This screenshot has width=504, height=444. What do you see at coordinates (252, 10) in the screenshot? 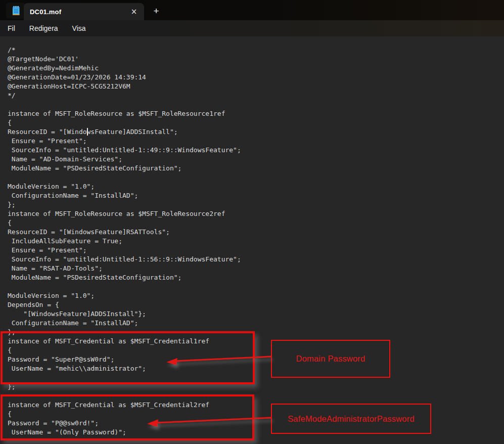
I see `titlebar: DC01.mof × +` at bounding box center [252, 10].